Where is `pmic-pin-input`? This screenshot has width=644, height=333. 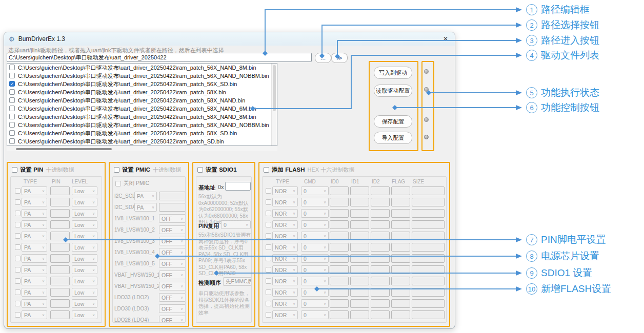 pmic-pin-input is located at coordinates (172, 207).